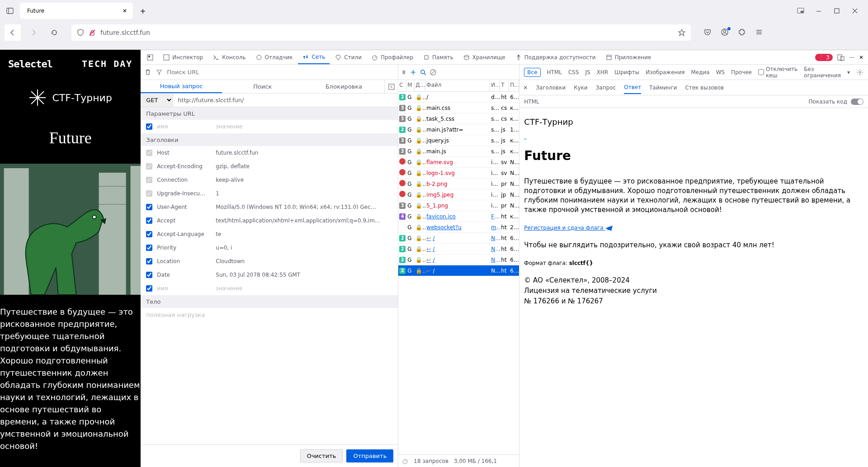 The image size is (868, 467). I want to click on collapse-icon, so click(391, 87).